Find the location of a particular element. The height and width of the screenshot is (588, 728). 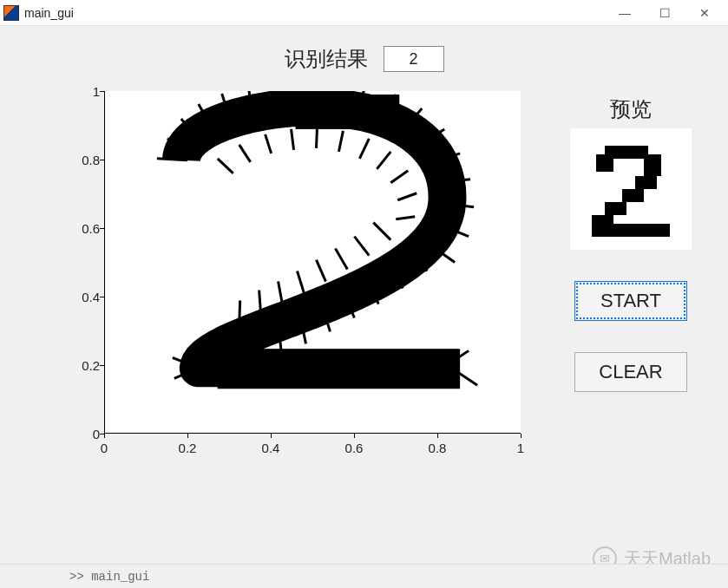

close-button: ✕ is located at coordinates (705, 13).